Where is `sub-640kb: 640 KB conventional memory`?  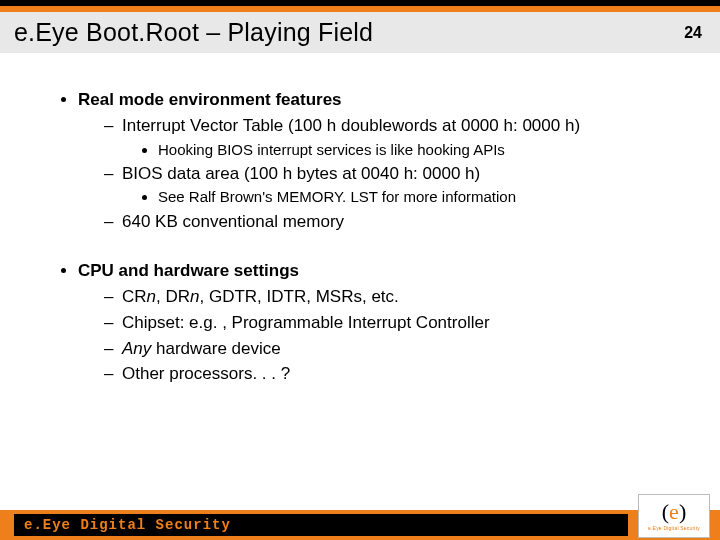 sub-640kb: 640 KB conventional memory is located at coordinates (392, 222).